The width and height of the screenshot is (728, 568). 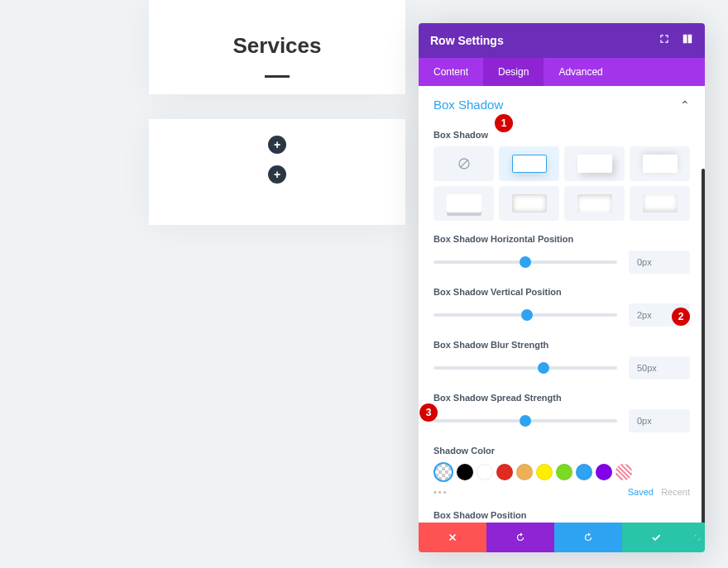 I want to click on annotation-1: 1, so click(x=504, y=123).